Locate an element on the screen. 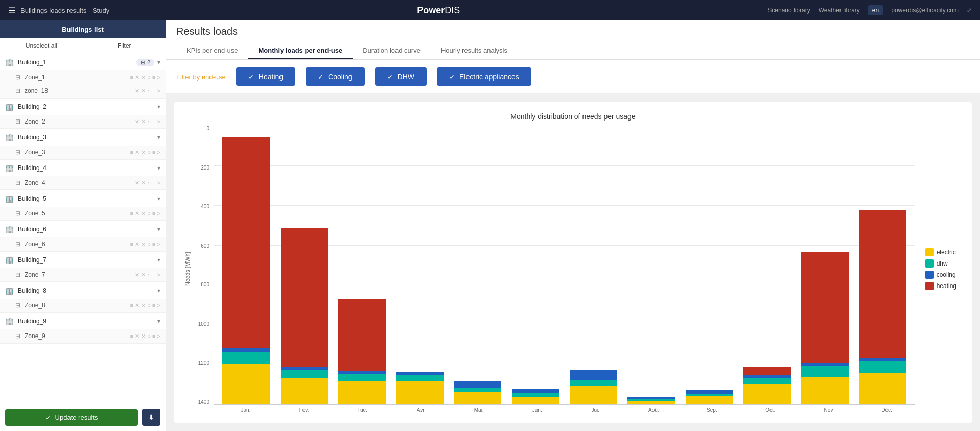 The image size is (980, 431). legend-color-dhw is located at coordinates (929, 264).